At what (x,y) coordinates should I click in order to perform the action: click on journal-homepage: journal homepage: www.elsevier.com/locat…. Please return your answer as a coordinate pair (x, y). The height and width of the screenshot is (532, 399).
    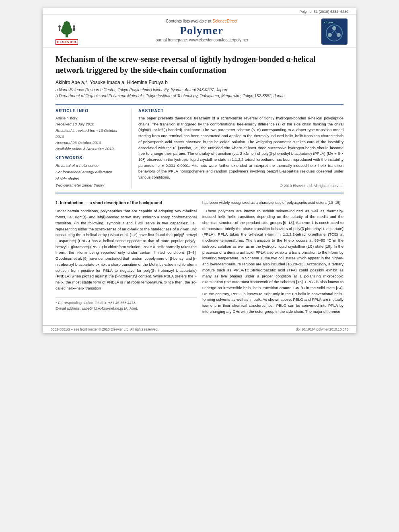
    Looking at the image, I should click on (202, 40).